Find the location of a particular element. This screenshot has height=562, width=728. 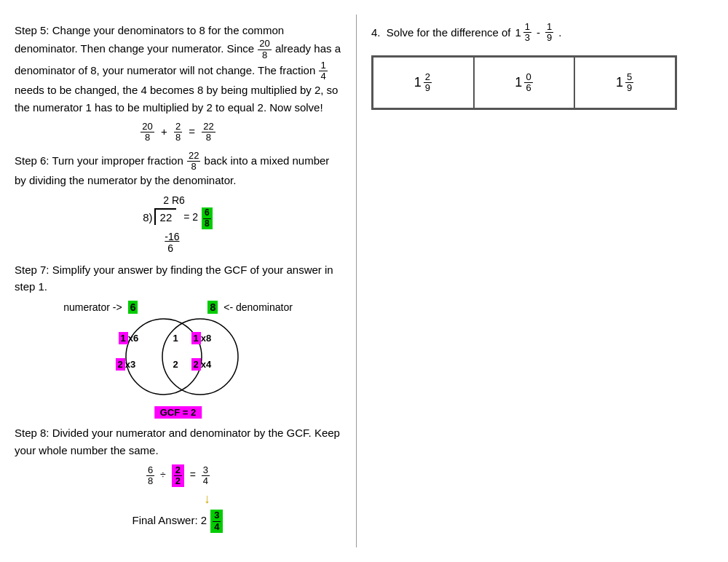

num-value-box: 6 is located at coordinates (133, 307).